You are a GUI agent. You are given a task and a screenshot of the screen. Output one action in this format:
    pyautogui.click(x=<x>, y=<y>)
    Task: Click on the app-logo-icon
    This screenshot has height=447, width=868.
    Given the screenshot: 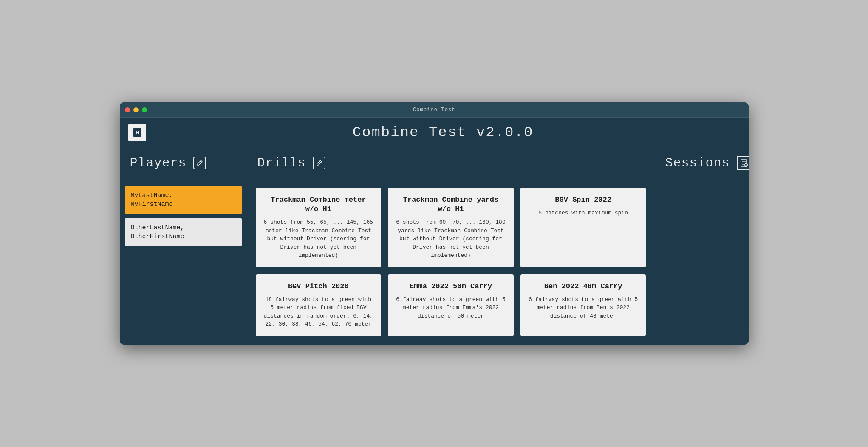 What is the action you would take?
    pyautogui.click(x=137, y=132)
    